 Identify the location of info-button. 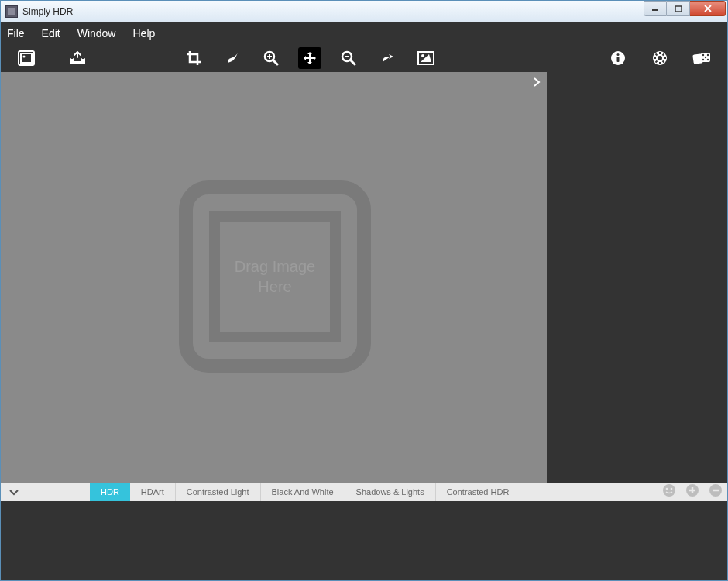
(618, 58).